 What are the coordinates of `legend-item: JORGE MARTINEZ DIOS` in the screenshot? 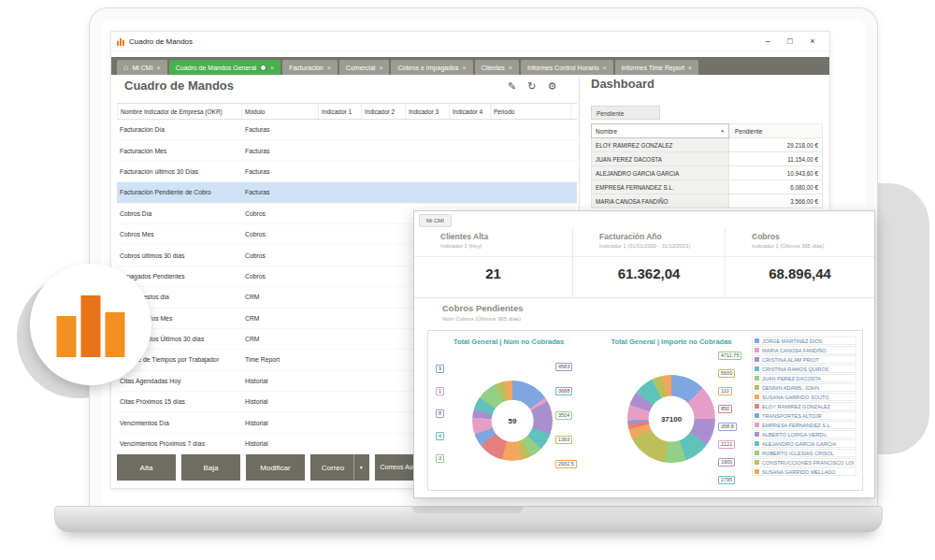 It's located at (804, 340).